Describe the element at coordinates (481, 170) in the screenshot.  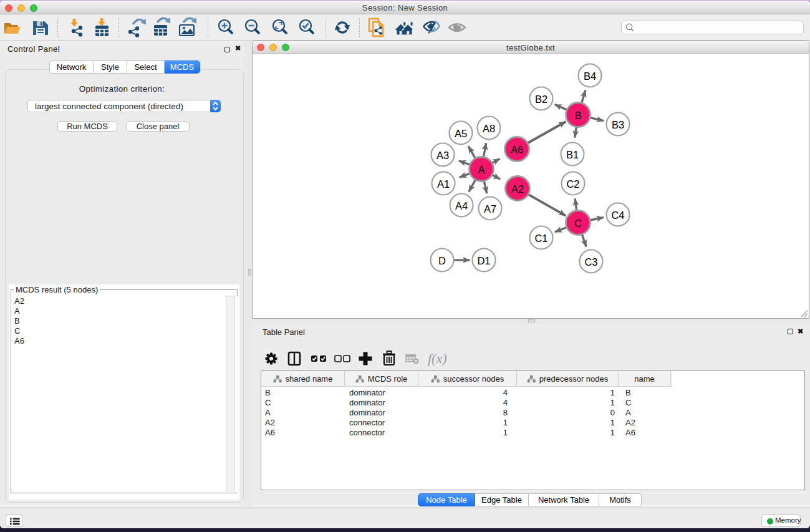
I see `svg-text: A` at that location.